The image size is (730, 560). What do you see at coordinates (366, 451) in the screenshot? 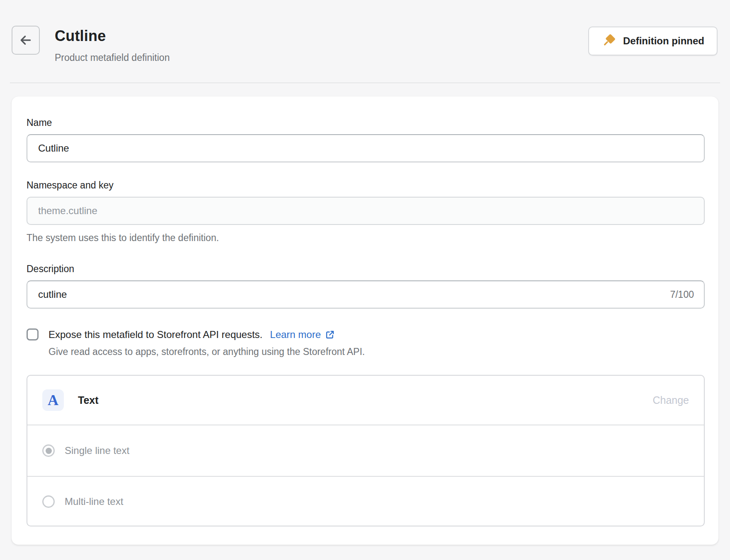
I see `option-single-line-text: Single line text` at bounding box center [366, 451].